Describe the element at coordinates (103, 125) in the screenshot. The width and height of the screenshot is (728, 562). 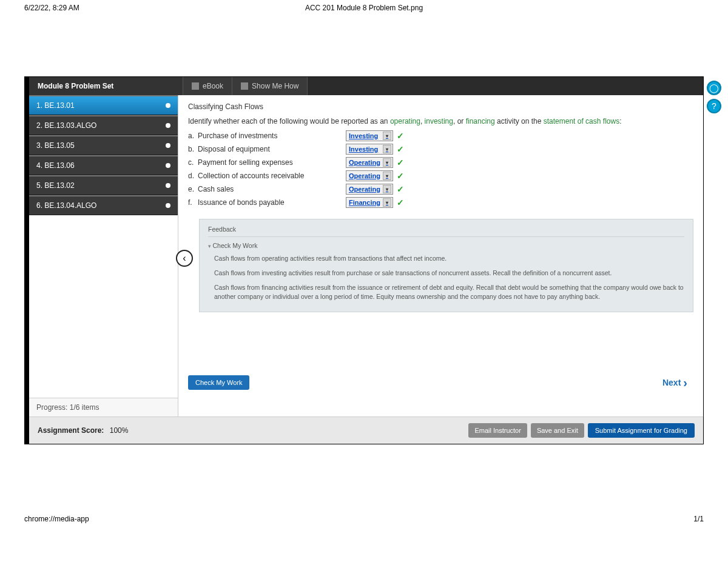
I see `nav-item-2: 2. BE.13.03.ALGO` at that location.